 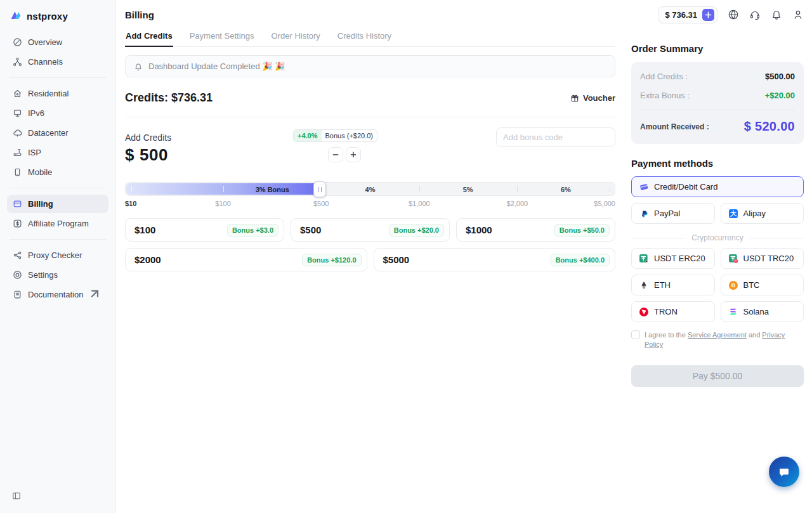 I want to click on preset-2000-button: $2000 Bonus +$120.0, so click(x=246, y=260).